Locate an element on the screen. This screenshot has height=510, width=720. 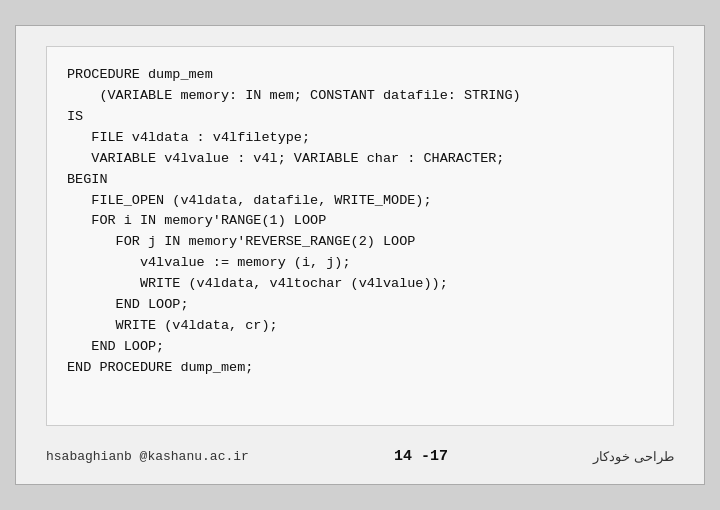
code-line-9: FOR j IN memory'REVERSE_RANGE(2) LOOP is located at coordinates (241, 242).